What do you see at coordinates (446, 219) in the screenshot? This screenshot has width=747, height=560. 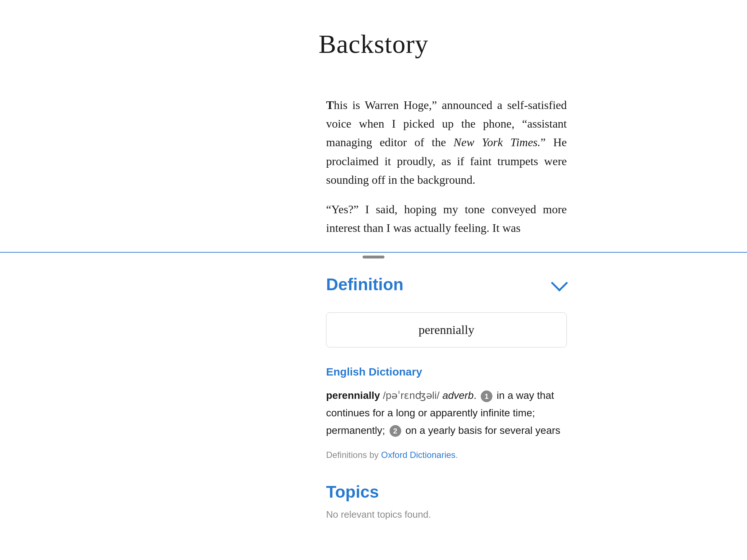 I see `paragraph2-text: “Yes?” I said, hoping my tone conveyed m…` at bounding box center [446, 219].